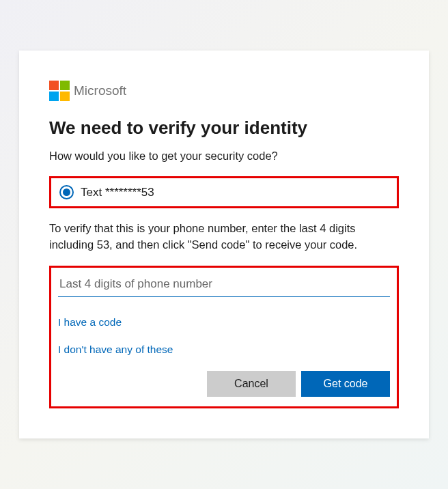 The height and width of the screenshot is (489, 448). What do you see at coordinates (224, 384) in the screenshot?
I see `button-row: Cancel Get code` at bounding box center [224, 384].